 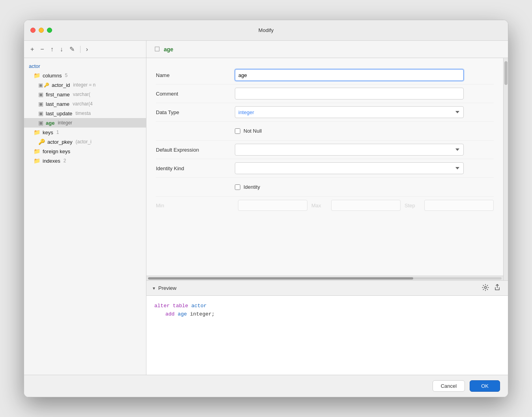 What do you see at coordinates (157, 49) in the screenshot?
I see `header-table-icon: ☐` at bounding box center [157, 49].